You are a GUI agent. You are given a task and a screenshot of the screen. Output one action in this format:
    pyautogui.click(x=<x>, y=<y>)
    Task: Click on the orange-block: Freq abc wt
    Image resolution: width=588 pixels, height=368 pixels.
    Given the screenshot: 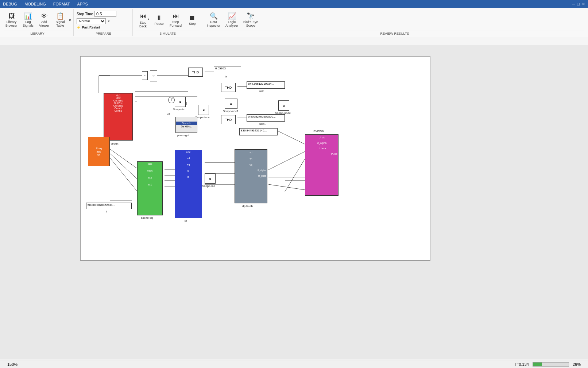 What is the action you would take?
    pyautogui.click(x=99, y=152)
    